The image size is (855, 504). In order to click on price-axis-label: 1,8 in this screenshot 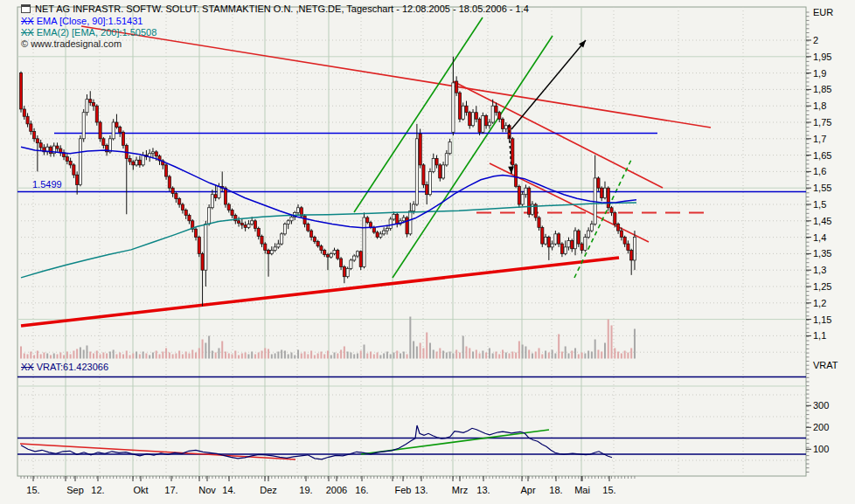, I will do `click(820, 106)`.